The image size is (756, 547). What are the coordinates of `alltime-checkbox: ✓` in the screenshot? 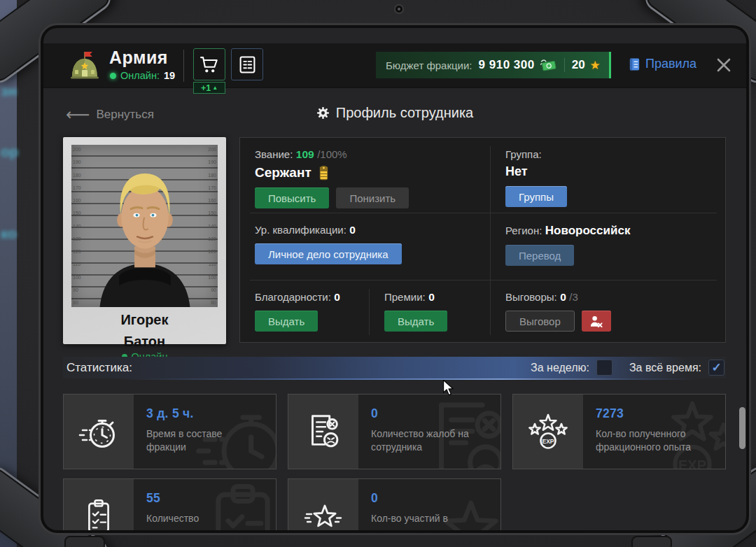 It's located at (717, 368).